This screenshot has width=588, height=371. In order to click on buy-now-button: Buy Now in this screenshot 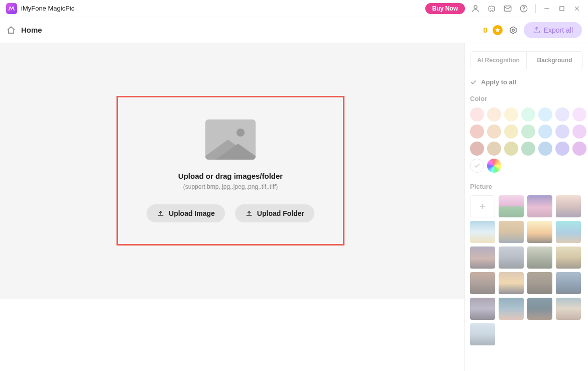, I will do `click(445, 9)`.